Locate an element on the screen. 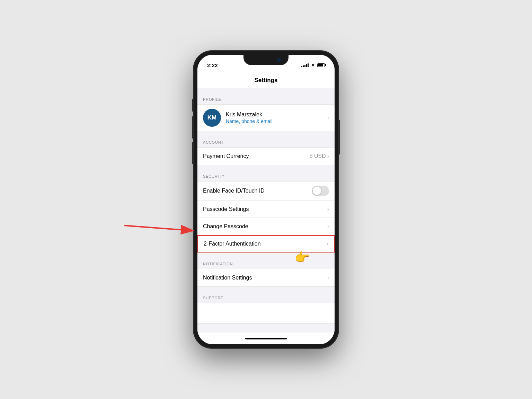 The image size is (532, 399). status-bar: 2:22 ▼ is located at coordinates (266, 63).